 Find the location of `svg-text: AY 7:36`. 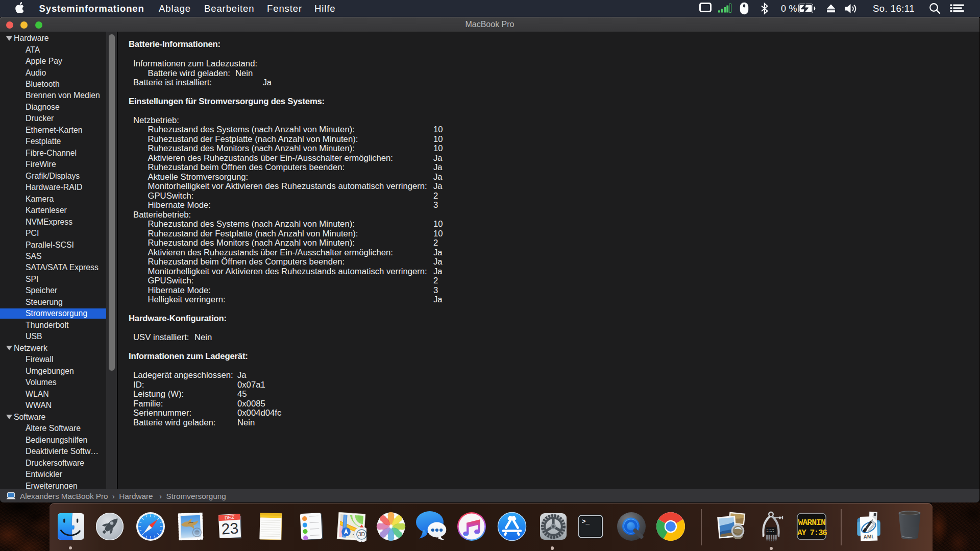

svg-text: AY 7:36 is located at coordinates (812, 533).